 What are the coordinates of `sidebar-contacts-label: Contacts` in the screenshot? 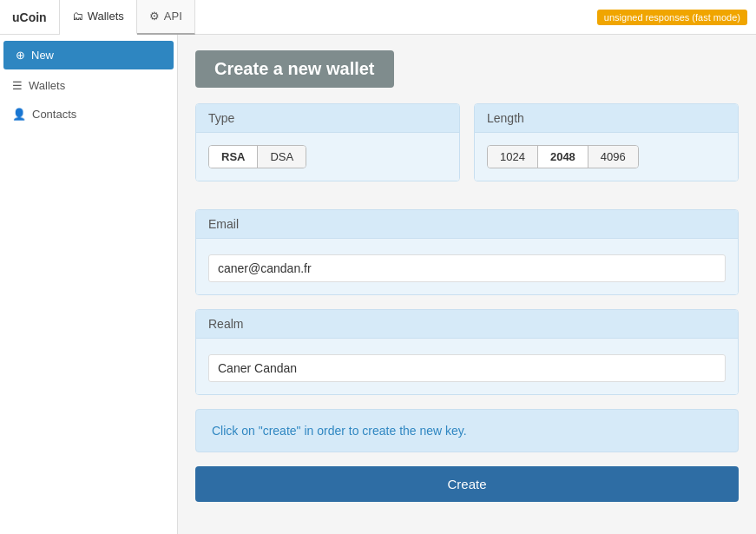 It's located at (54, 115).